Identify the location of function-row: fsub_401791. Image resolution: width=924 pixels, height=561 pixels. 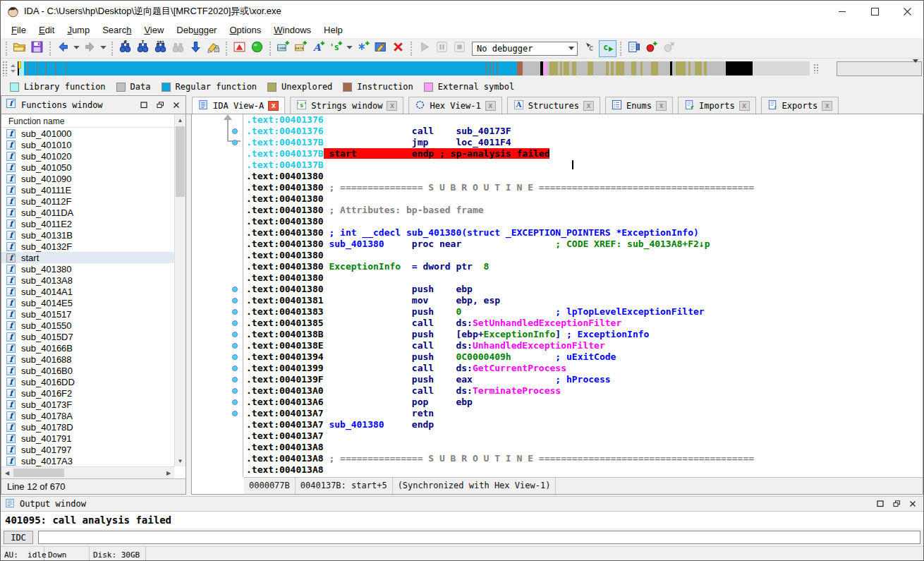
(87, 438).